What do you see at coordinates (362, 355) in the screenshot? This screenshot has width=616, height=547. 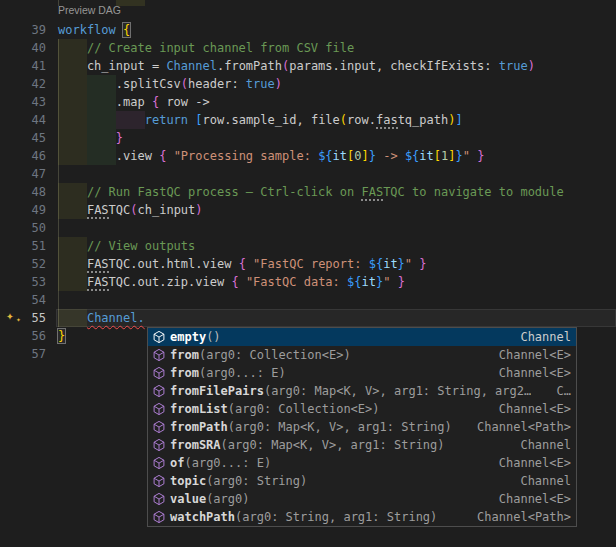 I see `suggestion-item-from: from(arg0: Collection<E>)Channel<E>` at bounding box center [362, 355].